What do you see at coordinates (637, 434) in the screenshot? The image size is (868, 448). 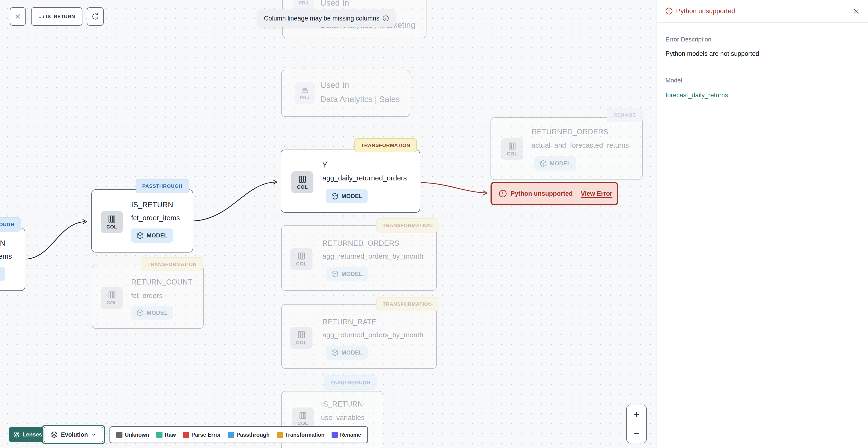 I see `zoom-out-button: −` at bounding box center [637, 434].